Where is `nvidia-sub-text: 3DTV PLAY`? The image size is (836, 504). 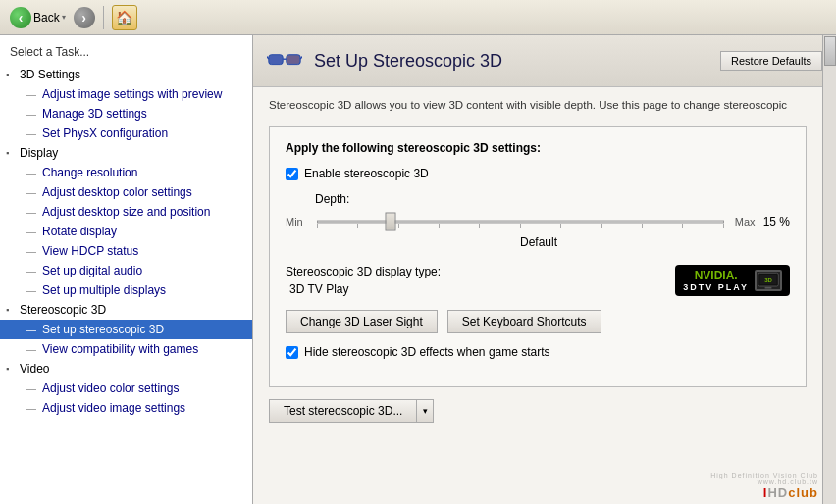 nvidia-sub-text: 3DTV PLAY is located at coordinates (716, 287).